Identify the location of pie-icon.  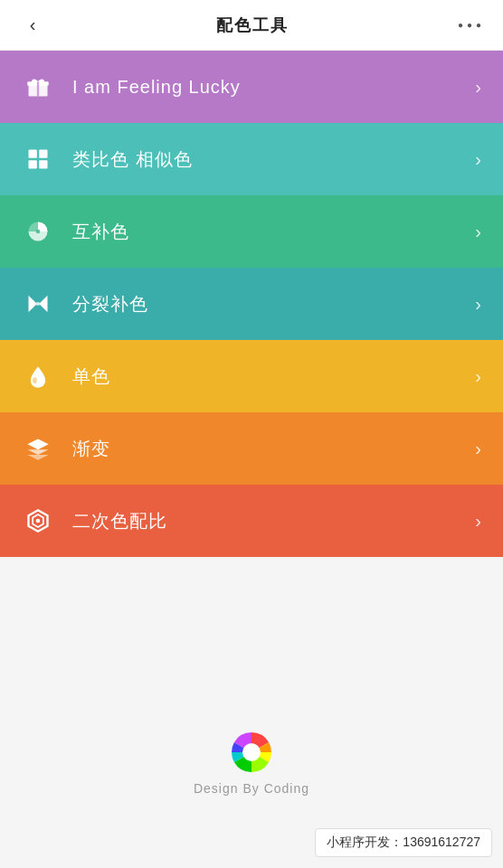
(38, 231).